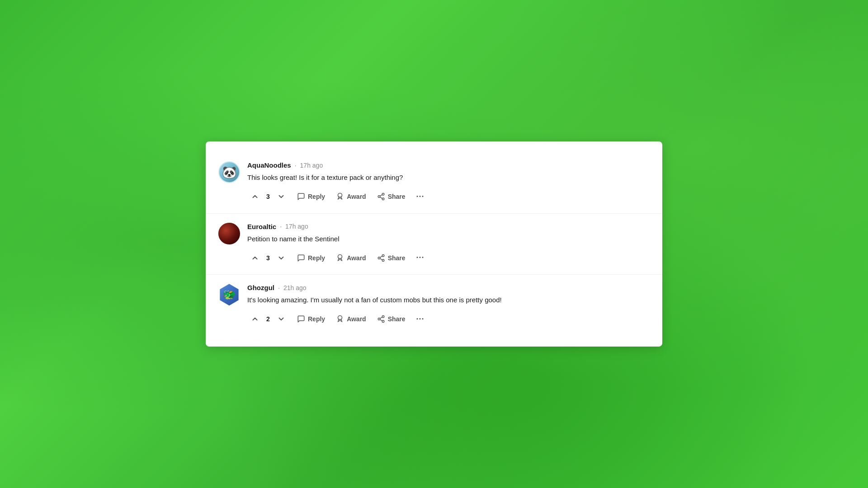  Describe the element at coordinates (448, 239) in the screenshot. I see `comment-text: Petition to name it the Sentinel` at that location.